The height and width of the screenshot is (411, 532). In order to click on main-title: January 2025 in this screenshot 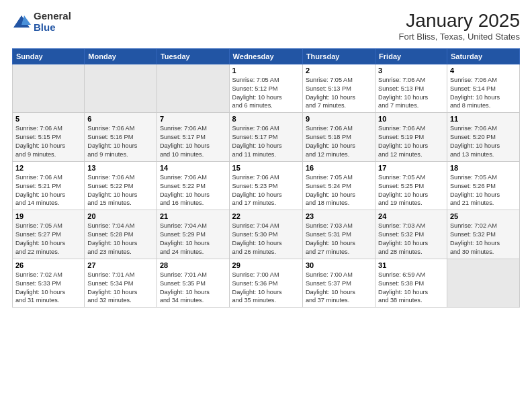, I will do `click(459, 21)`.